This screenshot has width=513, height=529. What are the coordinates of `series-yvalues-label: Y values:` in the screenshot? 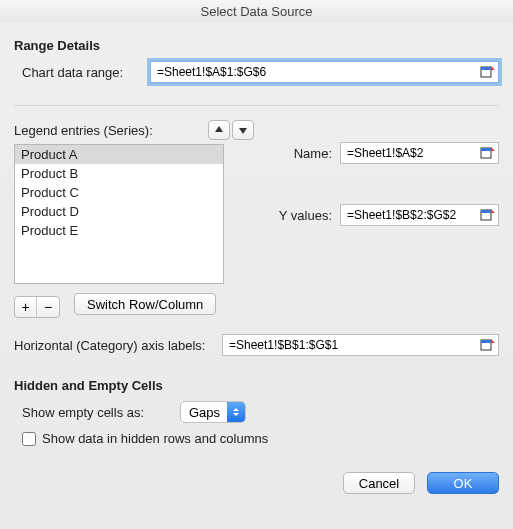 It's located at (302, 216).